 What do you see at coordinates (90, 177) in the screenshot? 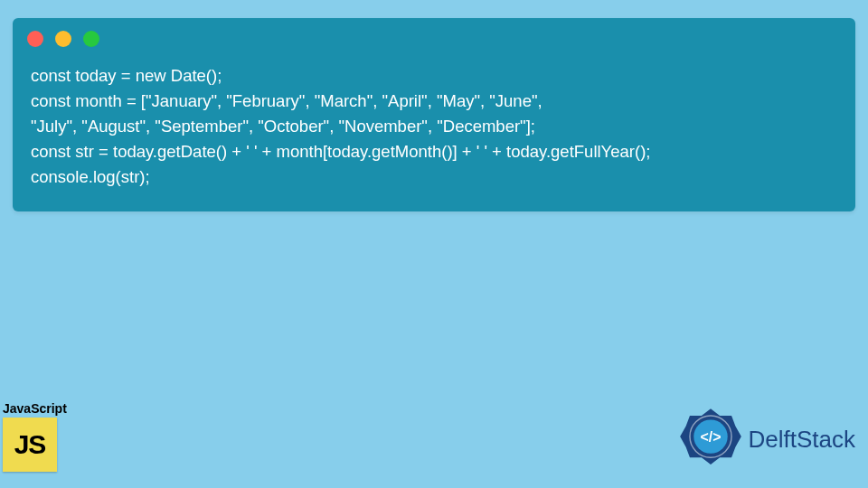
I see `code-line: console.log(str);` at bounding box center [90, 177].